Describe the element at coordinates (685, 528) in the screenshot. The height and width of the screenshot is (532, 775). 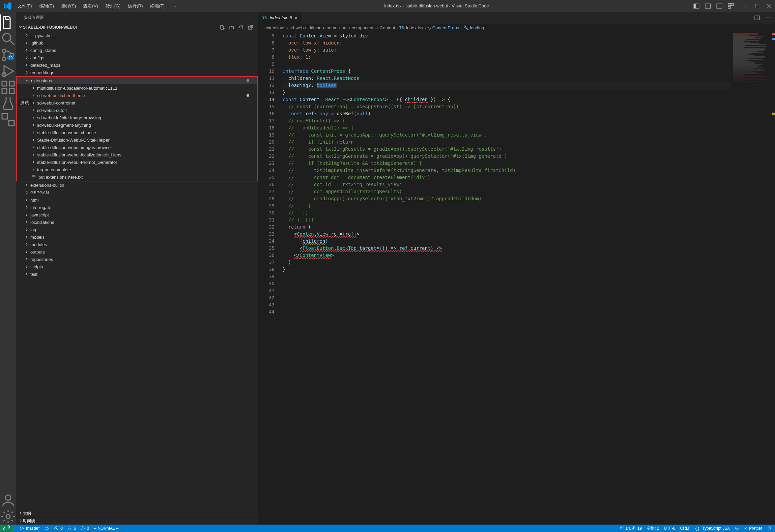
I see `eol: CRLF` at that location.